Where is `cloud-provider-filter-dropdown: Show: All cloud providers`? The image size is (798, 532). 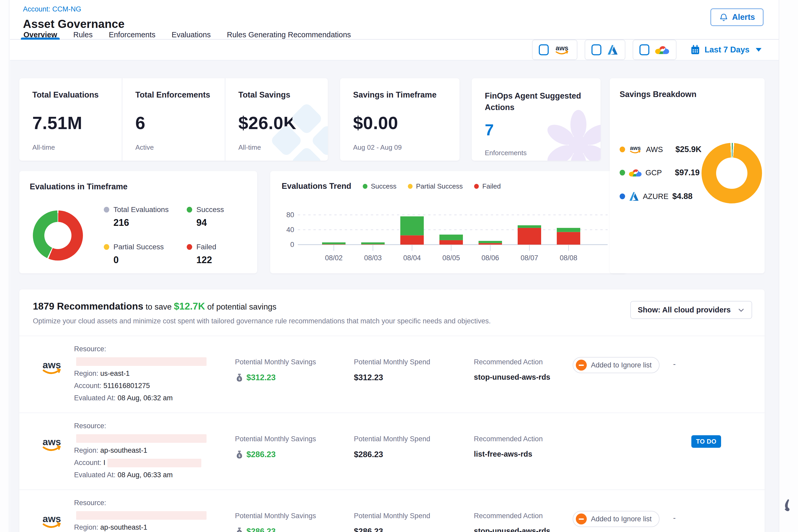
cloud-provider-filter-dropdown: Show: All cloud providers is located at coordinates (691, 310).